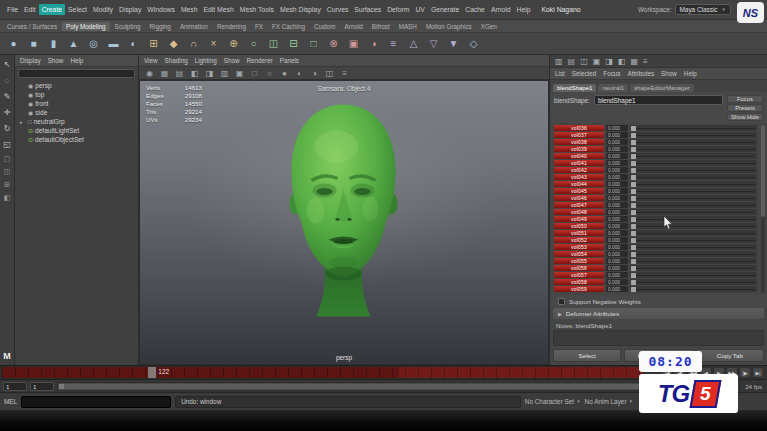 The image size is (767, 431). What do you see at coordinates (74, 44) in the screenshot?
I see `cone-tool-icon: ▲` at bounding box center [74, 44].